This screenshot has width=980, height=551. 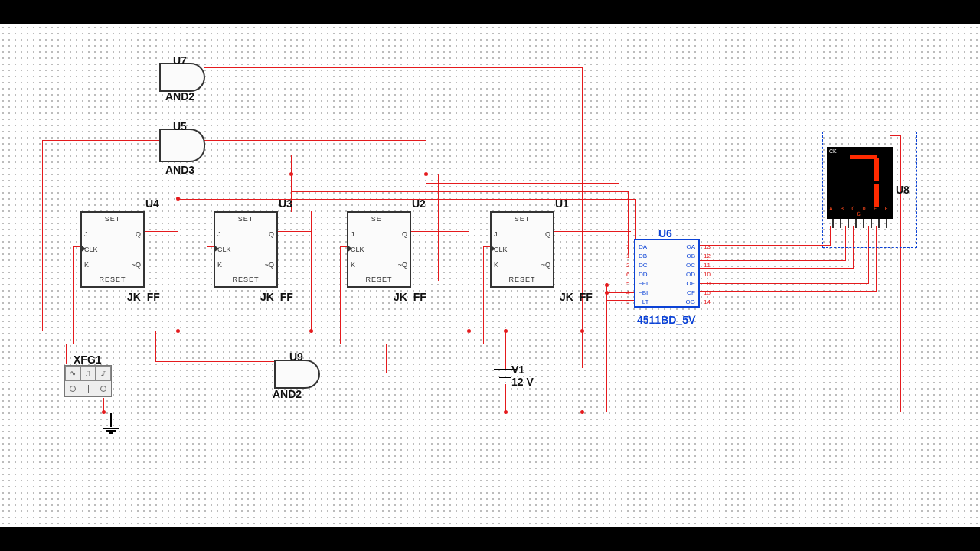 I want to click on u5-ref: U5, so click(x=180, y=126).